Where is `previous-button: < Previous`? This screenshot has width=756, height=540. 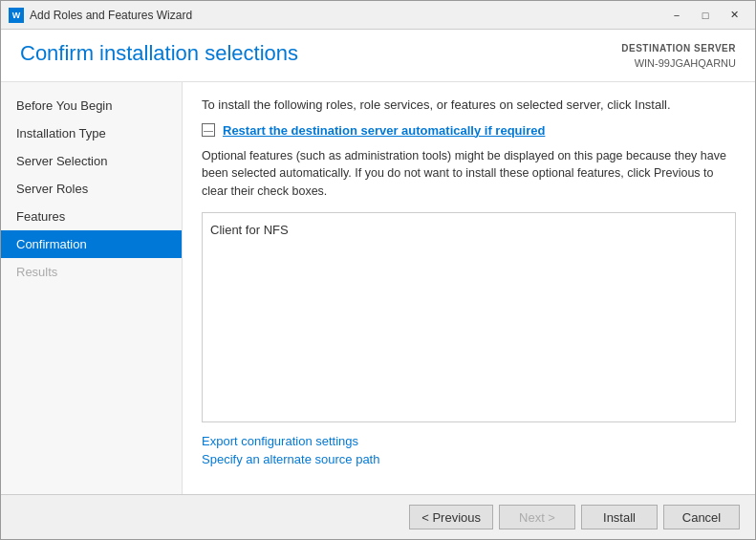
previous-button: < Previous is located at coordinates (451, 517).